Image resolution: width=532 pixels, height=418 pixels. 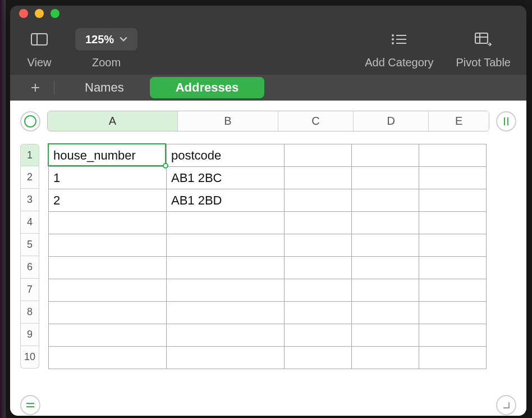 What do you see at coordinates (453, 335) in the screenshot?
I see `cell-E9` at bounding box center [453, 335].